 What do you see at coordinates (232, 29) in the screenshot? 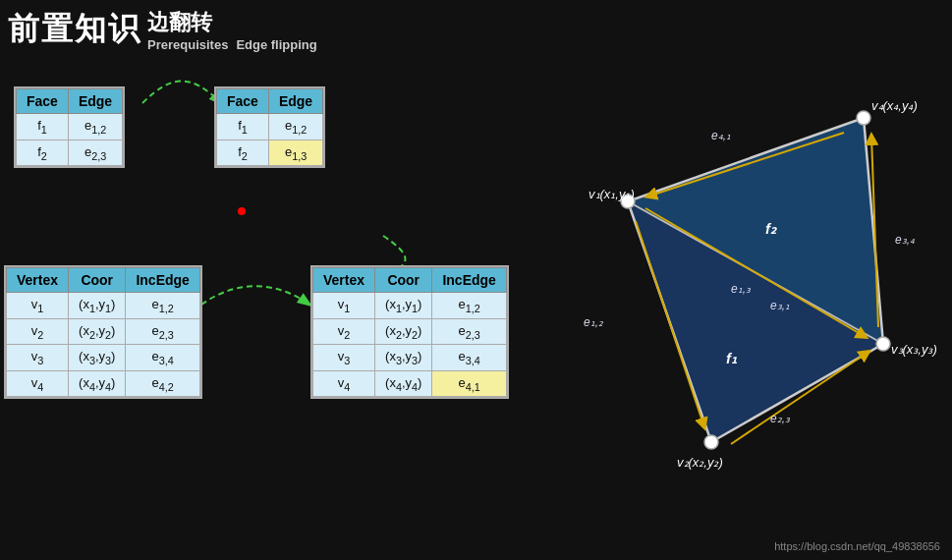
I see `title-sub: 边翻转 Prerequisites Edge flipping` at bounding box center [232, 29].